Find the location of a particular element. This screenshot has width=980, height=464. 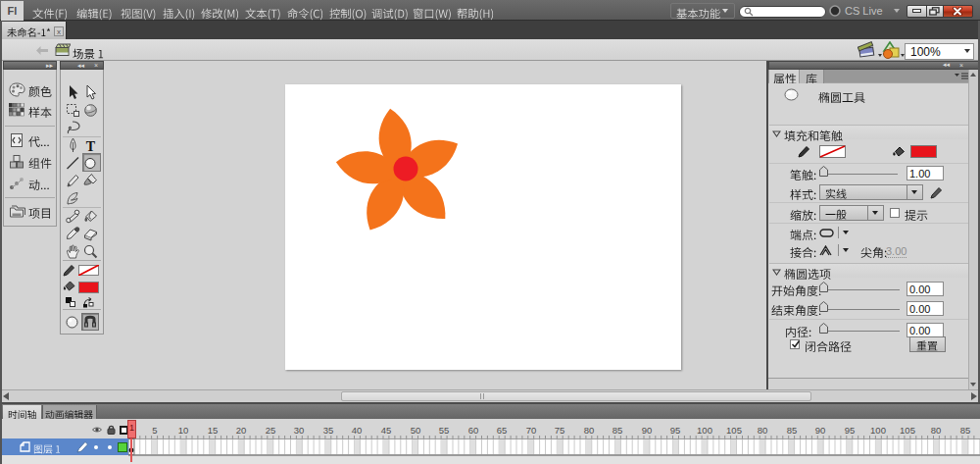

svg-text: 15 is located at coordinates (214, 430).